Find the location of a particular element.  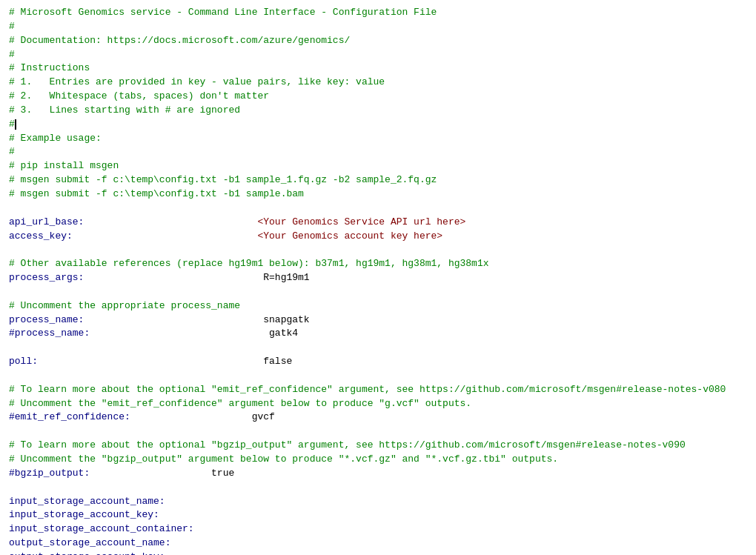

config-key: process_name: is located at coordinates (46, 320).